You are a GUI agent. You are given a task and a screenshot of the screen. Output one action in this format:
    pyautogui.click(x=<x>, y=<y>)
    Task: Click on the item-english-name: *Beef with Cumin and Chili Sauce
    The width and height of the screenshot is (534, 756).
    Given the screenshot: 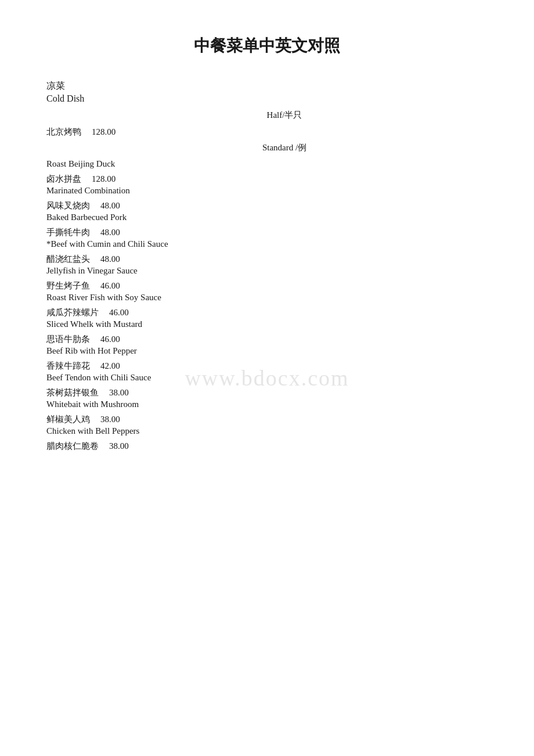 What is the action you would take?
    pyautogui.click(x=267, y=244)
    